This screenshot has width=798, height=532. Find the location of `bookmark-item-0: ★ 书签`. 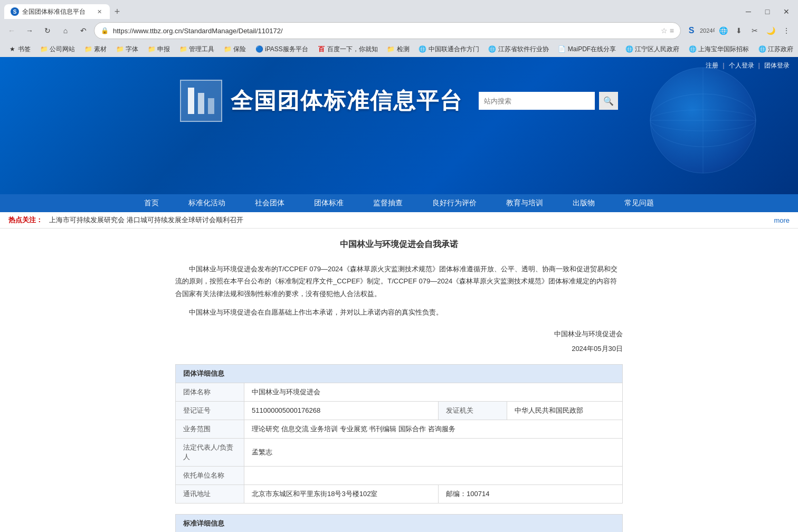

bookmark-item-0: ★ 书签 is located at coordinates (20, 50).